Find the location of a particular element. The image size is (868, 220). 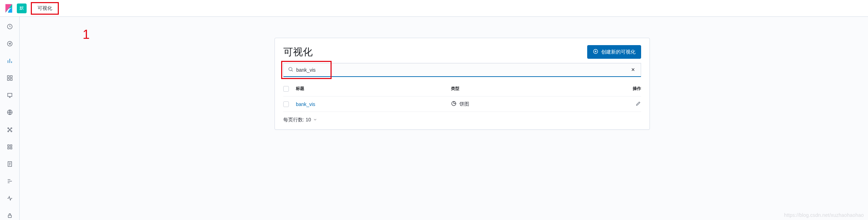

bar-chart-icon is located at coordinates (10, 62).